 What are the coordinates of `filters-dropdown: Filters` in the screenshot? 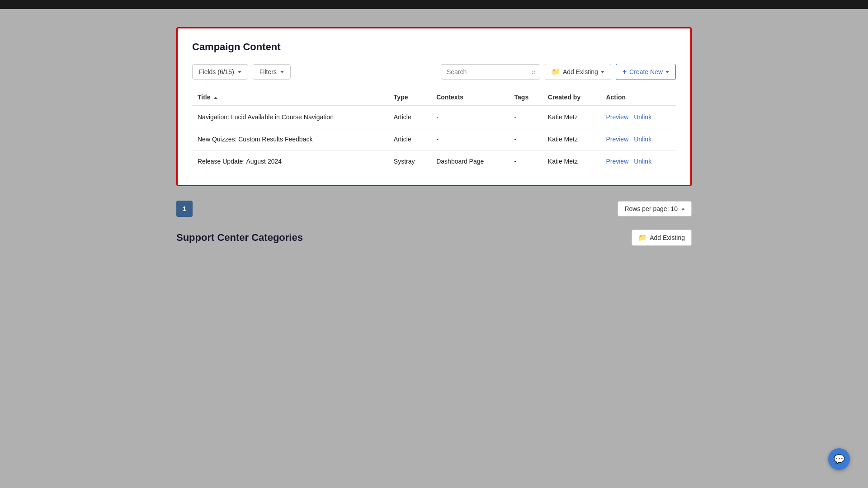 It's located at (272, 72).